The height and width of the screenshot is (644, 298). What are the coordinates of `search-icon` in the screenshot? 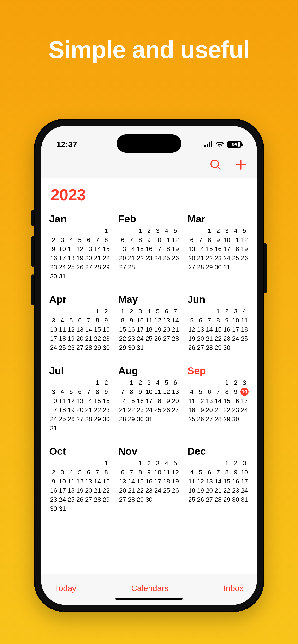 It's located at (215, 164).